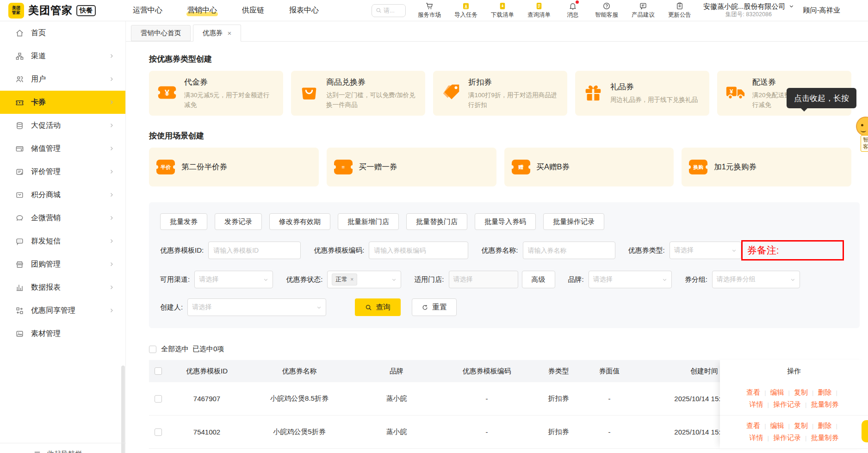  Describe the element at coordinates (654, 100) in the screenshot. I see `card-desc: 周边礼品券，用于线下兑换礼品` at that location.